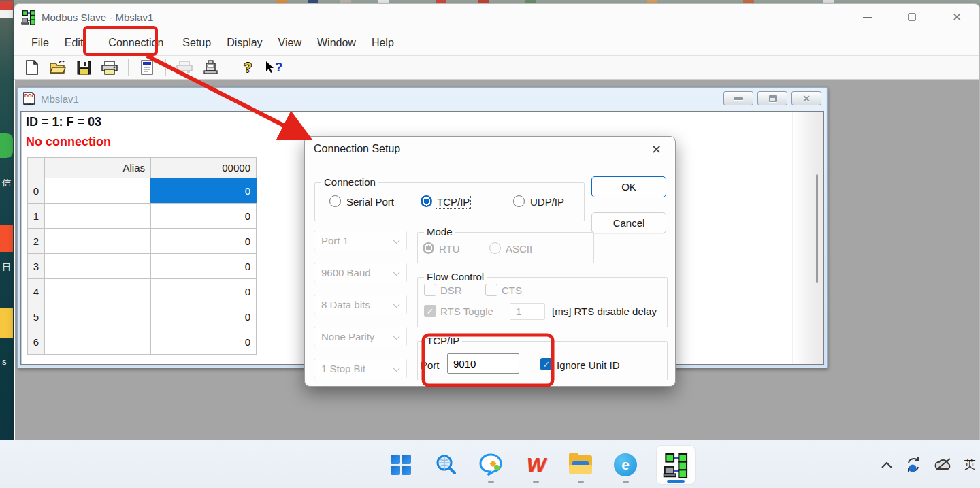 The width and height of the screenshot is (980, 488). I want to click on menu-display: Display, so click(244, 43).